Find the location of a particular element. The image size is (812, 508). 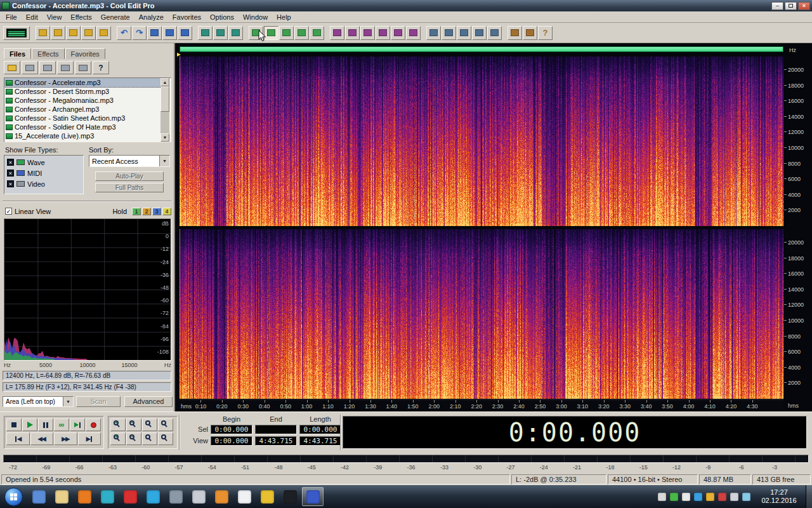

cue-list-button is located at coordinates (480, 33).